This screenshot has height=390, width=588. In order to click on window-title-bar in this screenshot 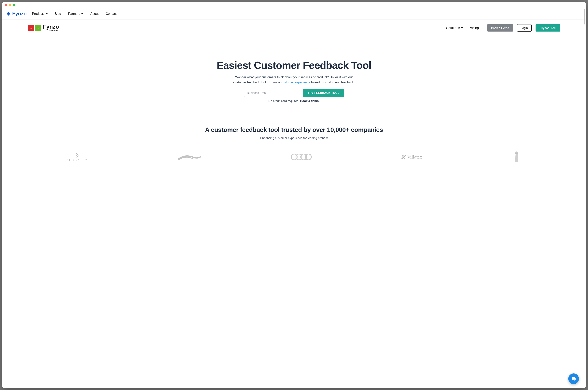, I will do `click(134, 5)`.